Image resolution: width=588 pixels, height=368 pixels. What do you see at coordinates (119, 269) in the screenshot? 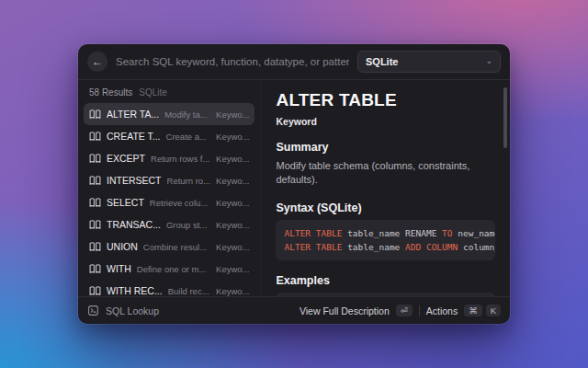
I see `result-title: WITH` at bounding box center [119, 269].